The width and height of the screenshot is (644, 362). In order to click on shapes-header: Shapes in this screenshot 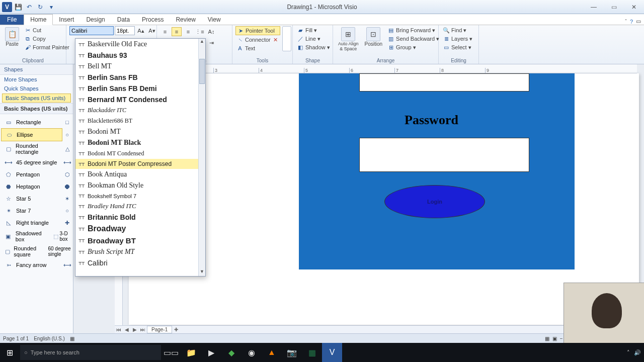, I will do `click(36, 69)`.